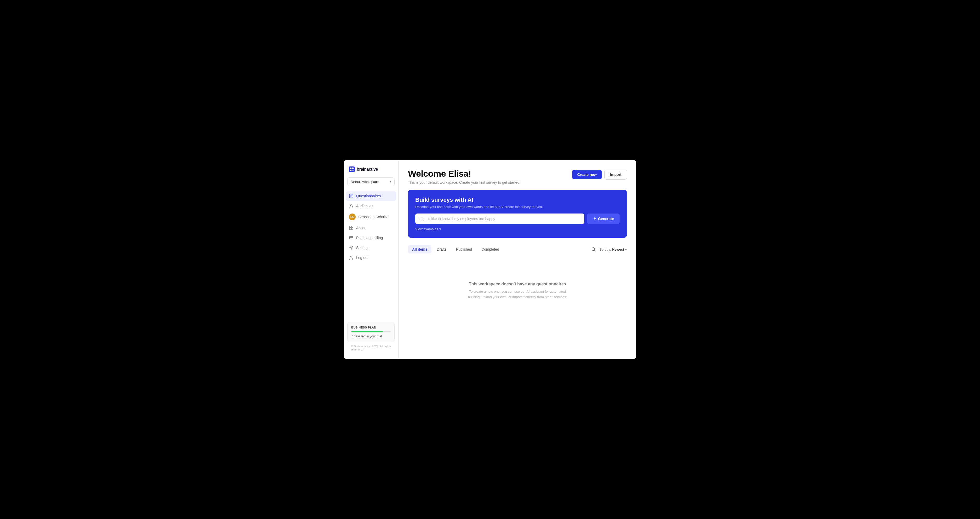 This screenshot has width=980, height=519. I want to click on sidebar-nav: Questionnaires Audiences SS Sebastien Sc…, so click(371, 255).